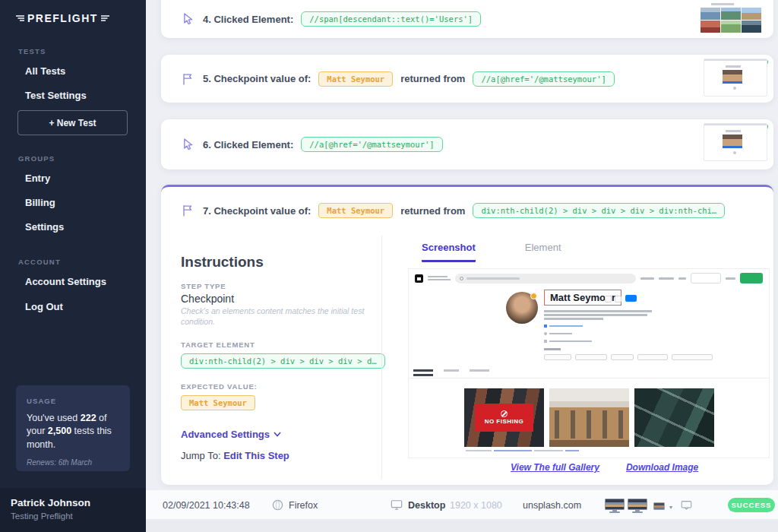 The width and height of the screenshot is (778, 532). Describe the element at coordinates (423, 371) in the screenshot. I see `photos-tab` at that location.